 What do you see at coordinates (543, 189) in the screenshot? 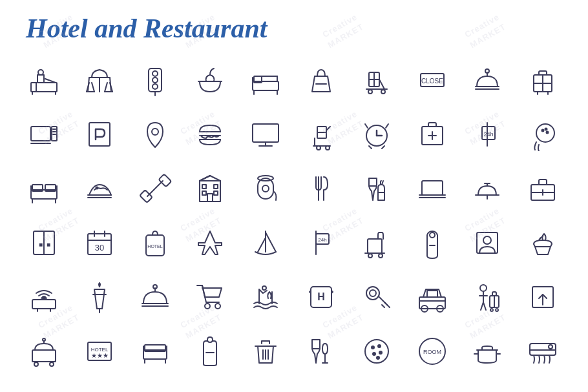
I see `icon-briefcase` at bounding box center [543, 189].